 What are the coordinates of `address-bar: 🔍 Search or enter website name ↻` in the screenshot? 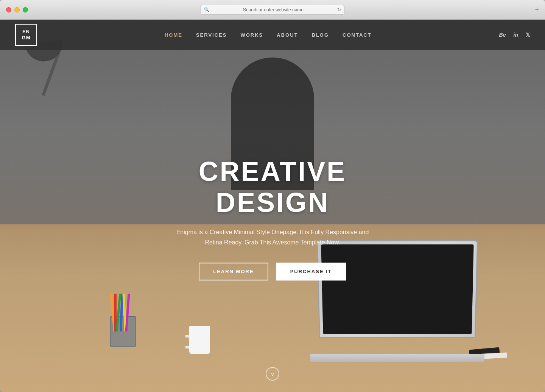 It's located at (272, 10).